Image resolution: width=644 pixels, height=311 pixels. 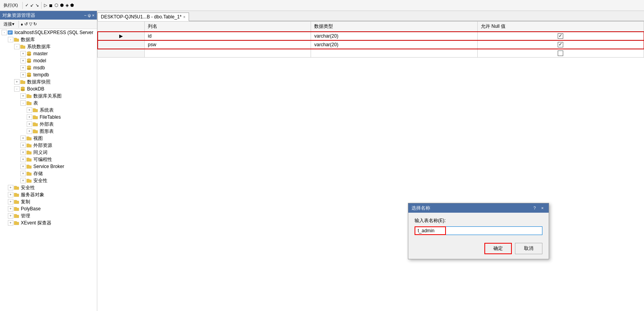 I want to click on tree-icon-msdb, so click(x=29, y=68).